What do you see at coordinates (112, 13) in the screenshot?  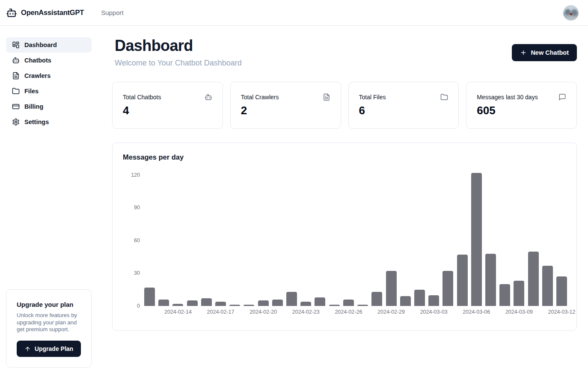 I see `header-nav: Support` at bounding box center [112, 13].